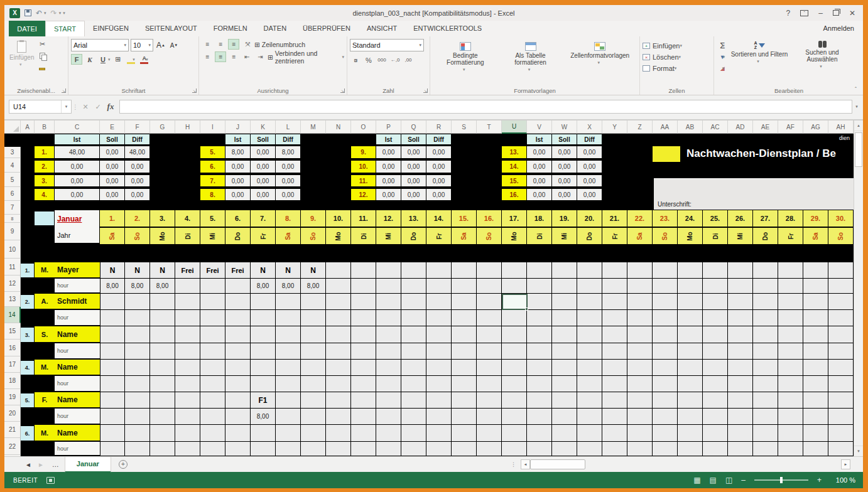 This screenshot has height=492, width=868. I want to click on column-header-V: V, so click(540, 127).